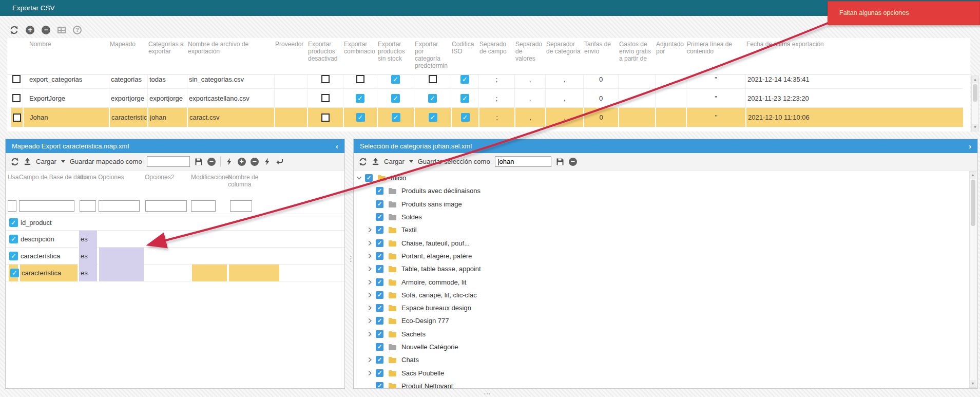 Image resolution: width=980 pixels, height=397 pixels. I want to click on tree-item: Sachets, so click(665, 334).